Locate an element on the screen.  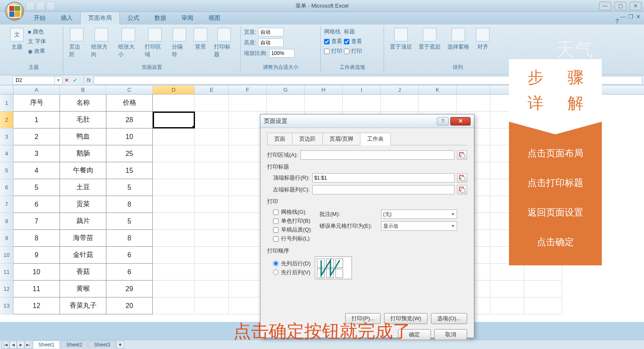
row-header-13: 13 is located at coordinates (7, 306).